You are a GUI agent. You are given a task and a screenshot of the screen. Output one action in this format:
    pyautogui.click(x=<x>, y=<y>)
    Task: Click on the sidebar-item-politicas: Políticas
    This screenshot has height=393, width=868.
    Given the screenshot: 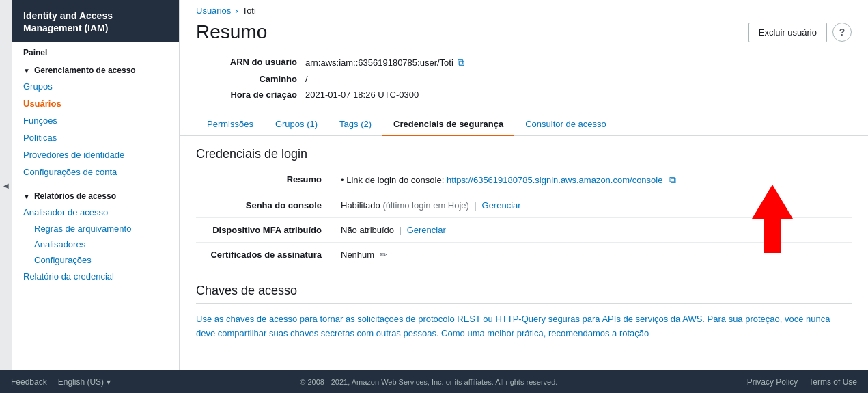 What is the action you would take?
    pyautogui.click(x=96, y=138)
    